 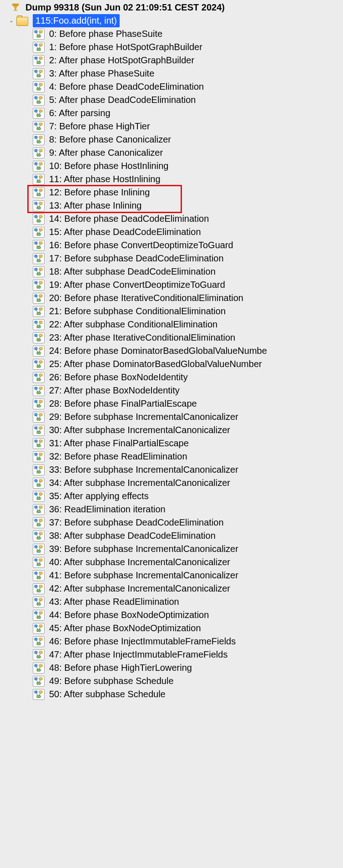 I want to click on tree-item: 25: After phase DominatorBasedGlobalValu…, so click(x=172, y=364).